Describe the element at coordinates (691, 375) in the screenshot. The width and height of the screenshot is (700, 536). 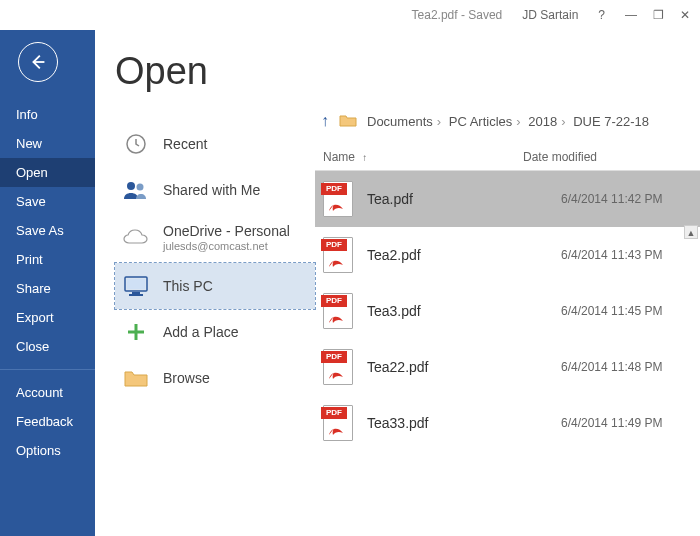
I see `scrollbar: ▲` at that location.